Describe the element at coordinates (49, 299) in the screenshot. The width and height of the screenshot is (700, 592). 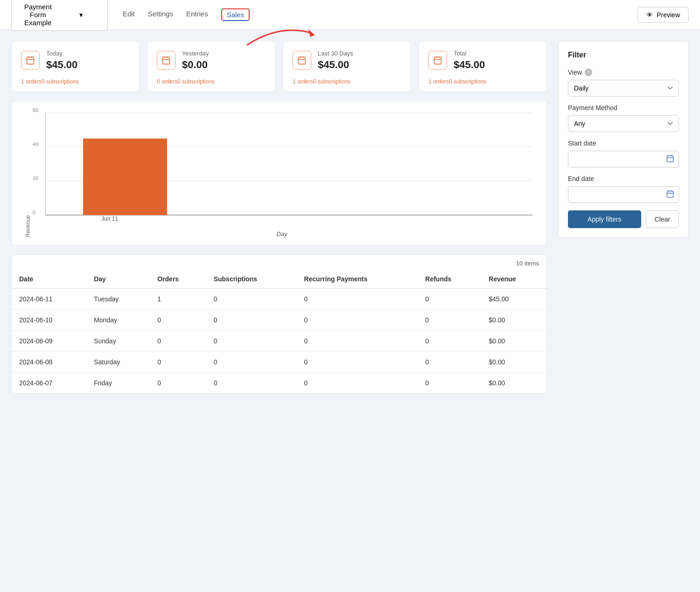
I see `cell-date: 2024-06-11` at that location.